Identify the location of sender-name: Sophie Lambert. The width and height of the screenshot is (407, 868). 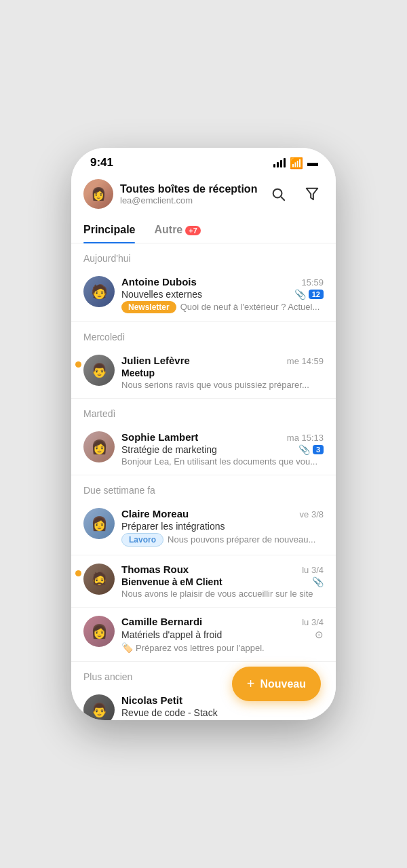
(160, 437).